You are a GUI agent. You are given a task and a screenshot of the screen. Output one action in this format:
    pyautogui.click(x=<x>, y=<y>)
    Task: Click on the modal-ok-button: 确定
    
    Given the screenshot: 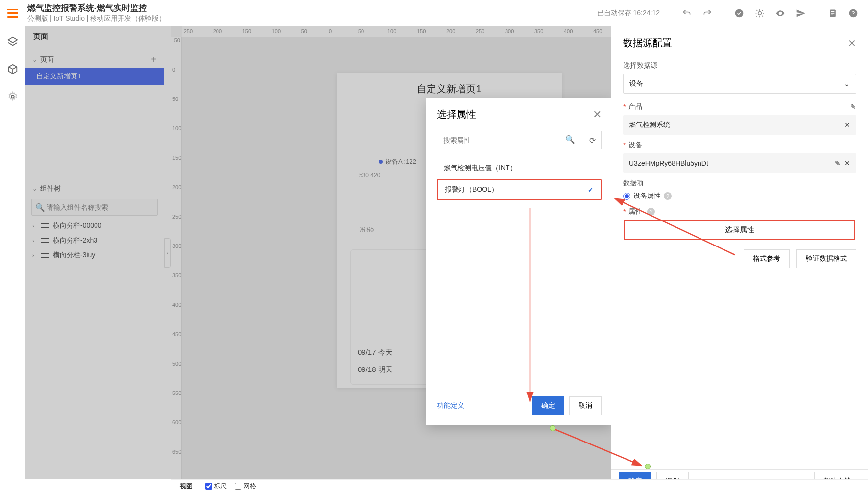 What is the action you would take?
    pyautogui.click(x=548, y=406)
    